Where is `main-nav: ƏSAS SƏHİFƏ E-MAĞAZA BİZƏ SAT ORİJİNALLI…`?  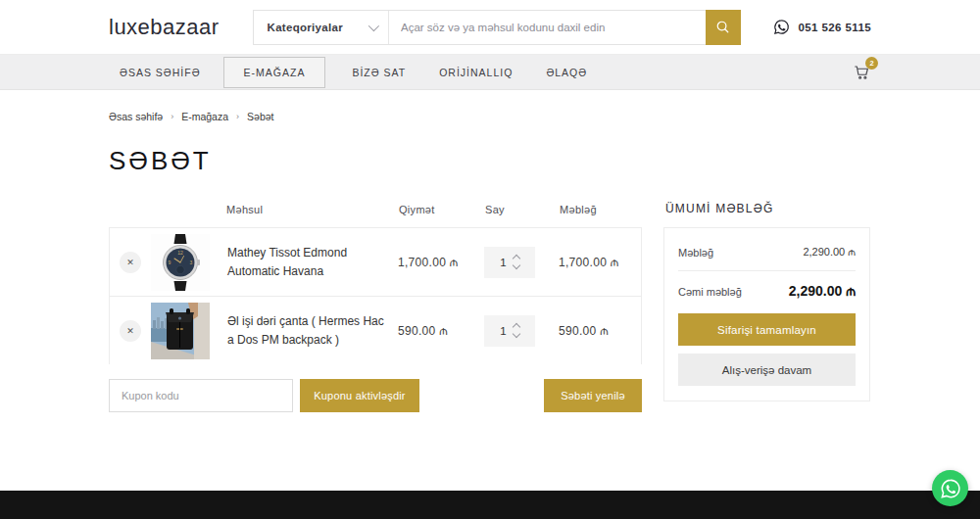 main-nav: ƏSAS SƏHİFƏ E-MAĞAZA BİZƏ SAT ORİJİNALLI… is located at coordinates (490, 72).